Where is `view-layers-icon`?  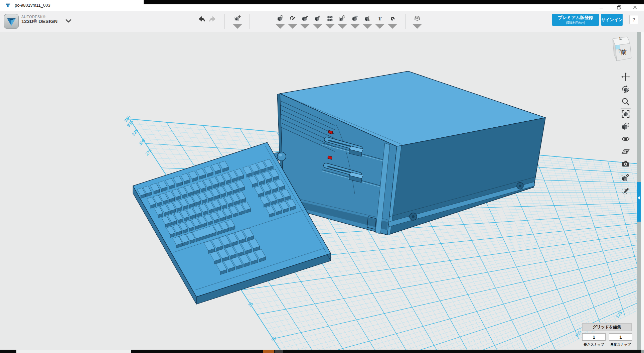 view-layers-icon is located at coordinates (417, 18).